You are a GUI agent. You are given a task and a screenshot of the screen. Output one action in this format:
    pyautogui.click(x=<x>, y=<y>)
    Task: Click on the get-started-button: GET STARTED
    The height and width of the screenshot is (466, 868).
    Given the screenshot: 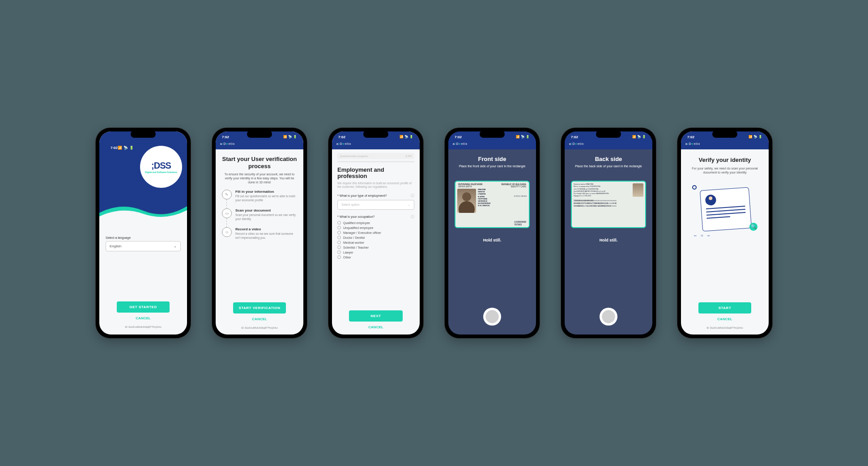 What is the action you would take?
    pyautogui.click(x=143, y=307)
    